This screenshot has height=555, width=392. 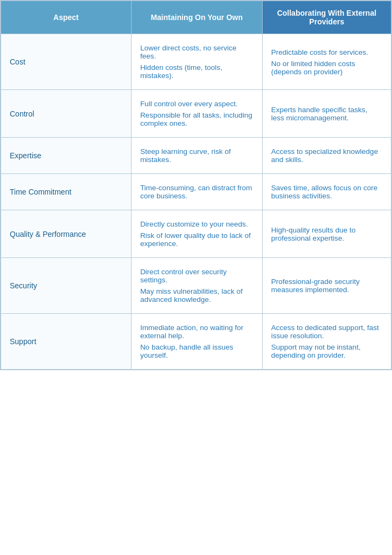 I want to click on aspect-cell: Security, so click(x=66, y=286).